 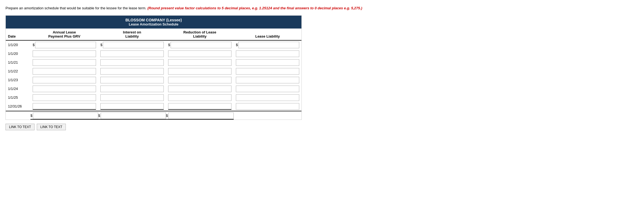 What do you see at coordinates (99, 116) in the screenshot?
I see `total-dollar-2: $` at bounding box center [99, 116].